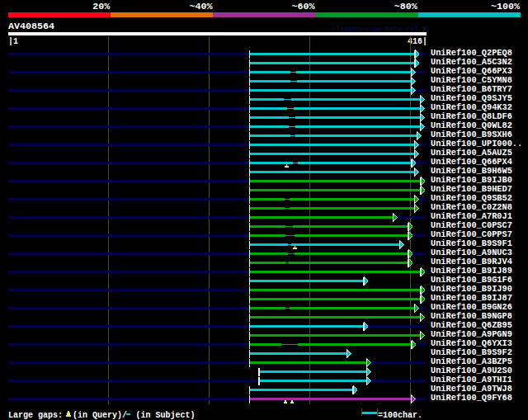 The height and width of the screenshot is (420, 528). What do you see at coordinates (101, 7) in the screenshot?
I see `svg-text: 20%` at bounding box center [101, 7].